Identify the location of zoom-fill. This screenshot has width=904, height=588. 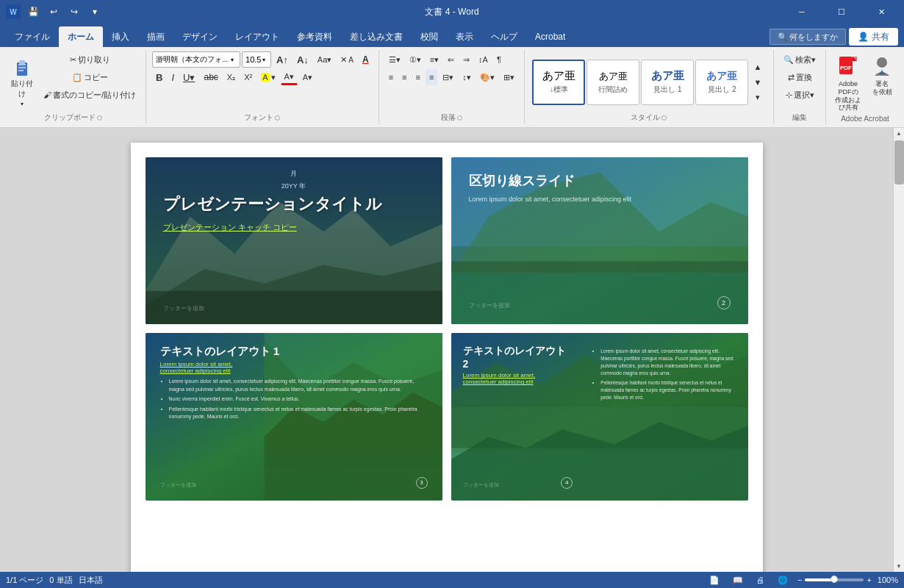
(819, 580).